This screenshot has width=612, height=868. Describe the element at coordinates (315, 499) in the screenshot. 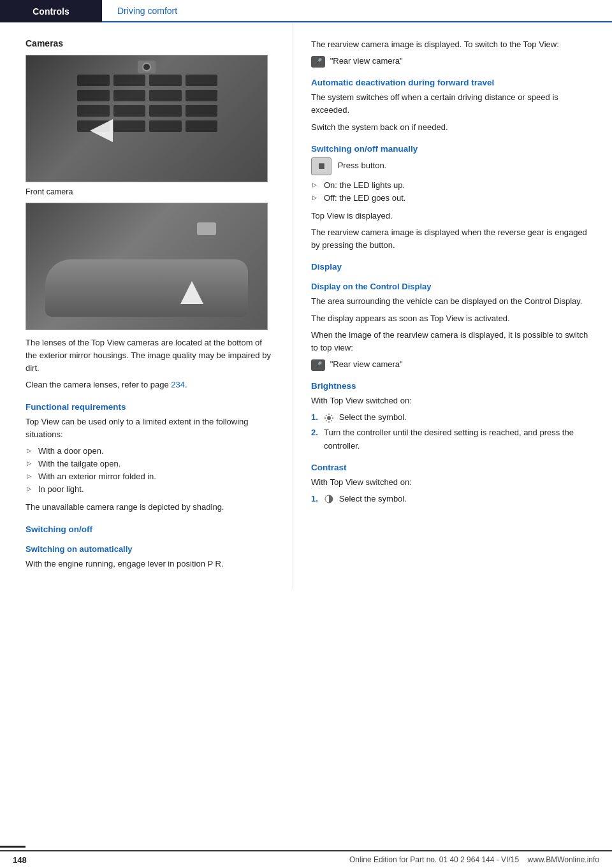

I see `contrast-step-number: 1.` at that location.